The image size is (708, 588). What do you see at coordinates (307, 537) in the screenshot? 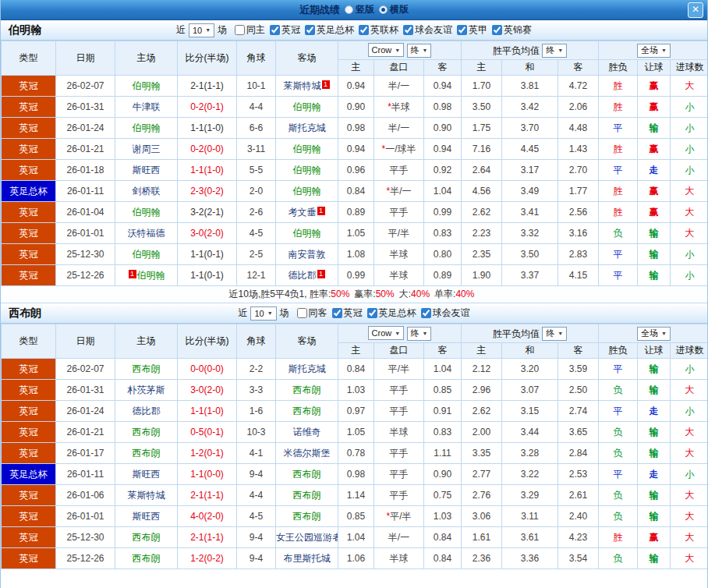
I see `team-link: 女王公园巡游者` at bounding box center [307, 537].